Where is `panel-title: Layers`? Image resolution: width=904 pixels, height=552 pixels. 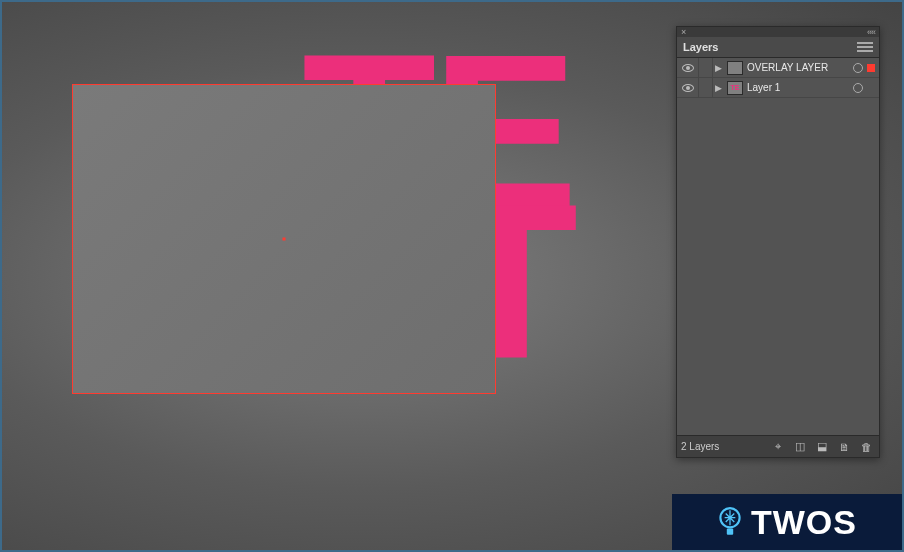 panel-title: Layers is located at coordinates (700, 47).